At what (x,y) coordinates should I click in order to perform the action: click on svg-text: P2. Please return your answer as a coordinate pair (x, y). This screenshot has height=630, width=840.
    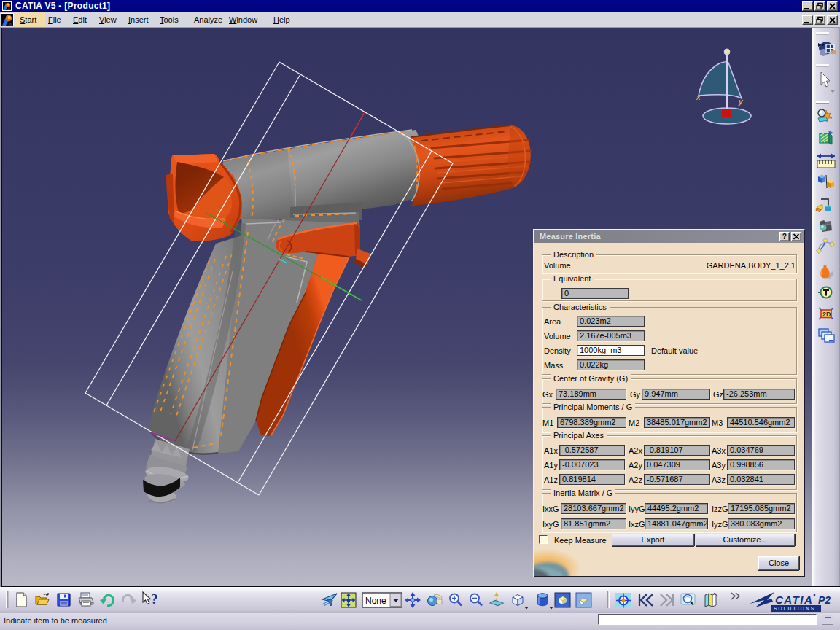
    Looking at the image, I should click on (824, 600).